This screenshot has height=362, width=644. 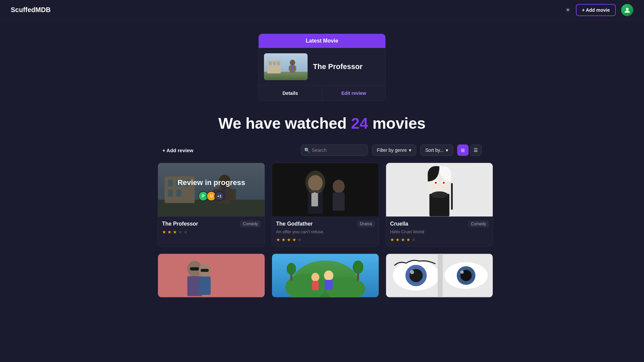 What do you see at coordinates (325, 204) in the screenshot?
I see `movie-card-godfather: The Godfather Drama An offer you can't r…` at bounding box center [325, 204].